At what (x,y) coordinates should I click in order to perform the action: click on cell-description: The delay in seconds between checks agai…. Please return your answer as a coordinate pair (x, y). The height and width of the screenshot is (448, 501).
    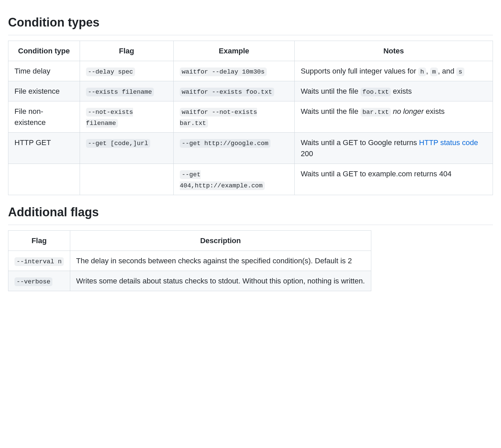
    Looking at the image, I should click on (220, 261).